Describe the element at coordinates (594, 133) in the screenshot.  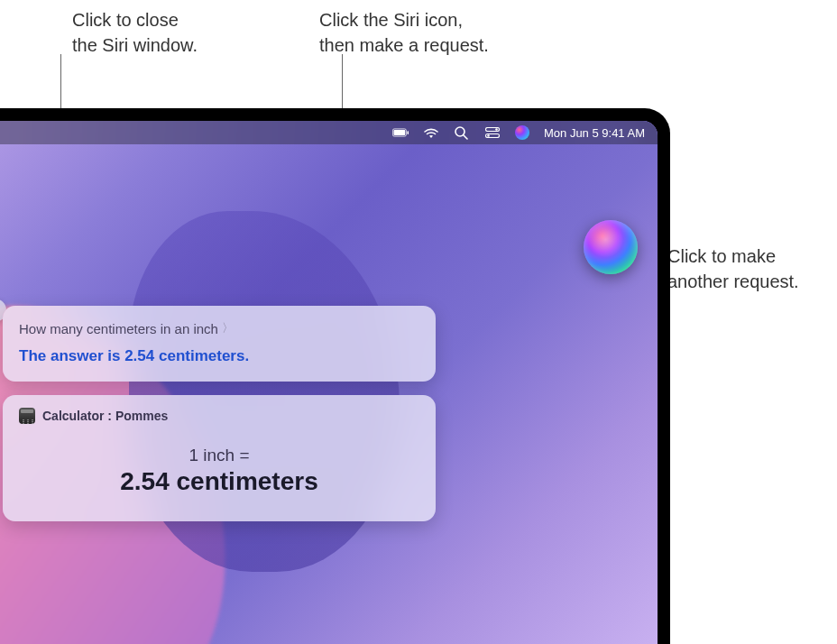
I see `menubar-datetime: Mon Jun 5 9:41 AM` at that location.